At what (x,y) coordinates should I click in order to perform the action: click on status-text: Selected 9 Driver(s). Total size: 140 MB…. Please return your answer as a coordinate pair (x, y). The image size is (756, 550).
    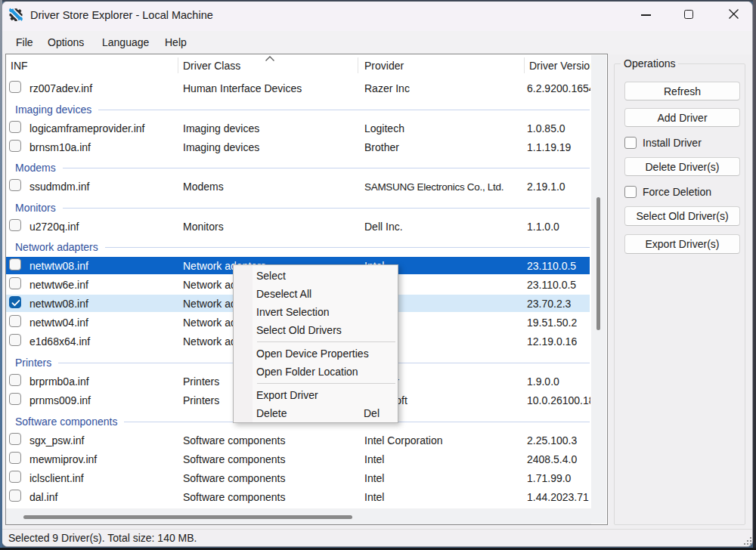
    Looking at the image, I should click on (103, 538).